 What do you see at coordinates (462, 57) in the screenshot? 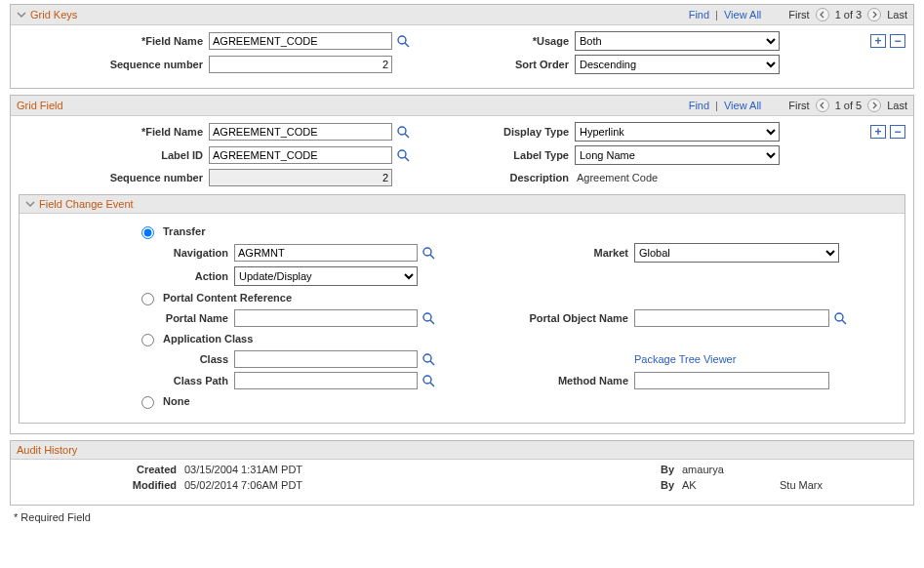
I see `grid-keys-body: *Field Name *Usage Both + − Sequence num…` at bounding box center [462, 57].